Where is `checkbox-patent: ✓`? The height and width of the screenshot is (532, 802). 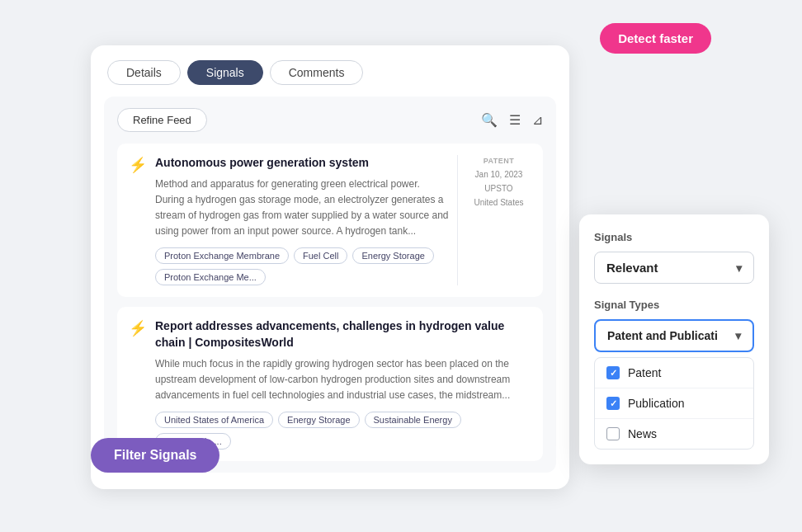
checkbox-patent: ✓ is located at coordinates (613, 373).